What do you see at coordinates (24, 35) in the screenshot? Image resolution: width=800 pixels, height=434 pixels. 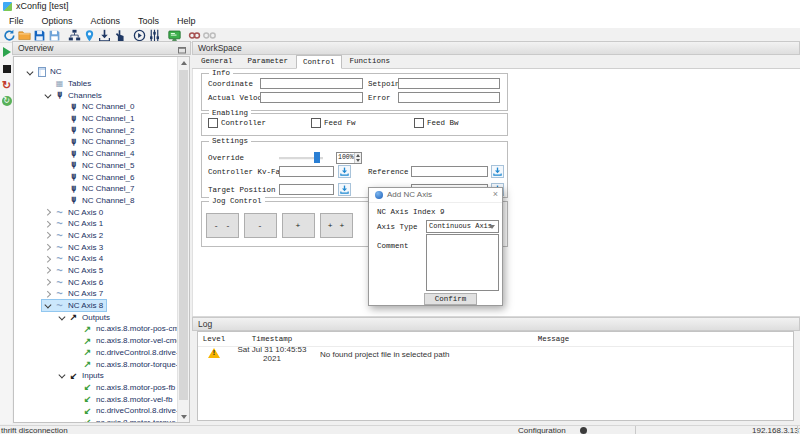 I see `open-project-button` at bounding box center [24, 35].